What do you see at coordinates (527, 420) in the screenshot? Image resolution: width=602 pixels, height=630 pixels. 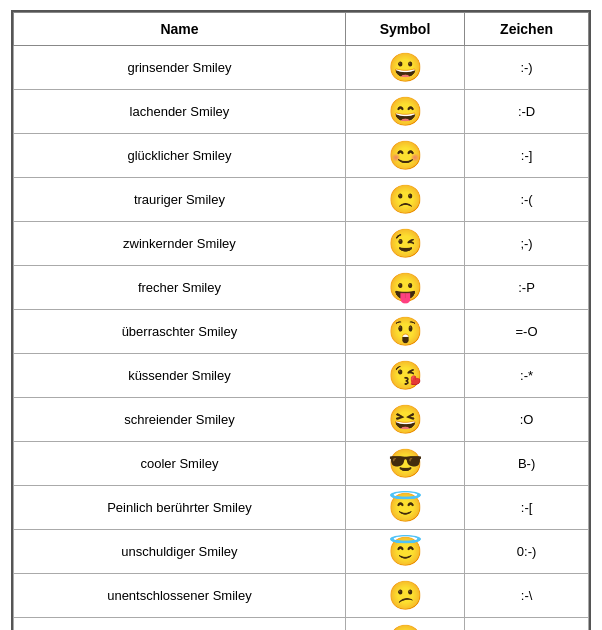 I see `cell-zeichen: :O` at bounding box center [527, 420].